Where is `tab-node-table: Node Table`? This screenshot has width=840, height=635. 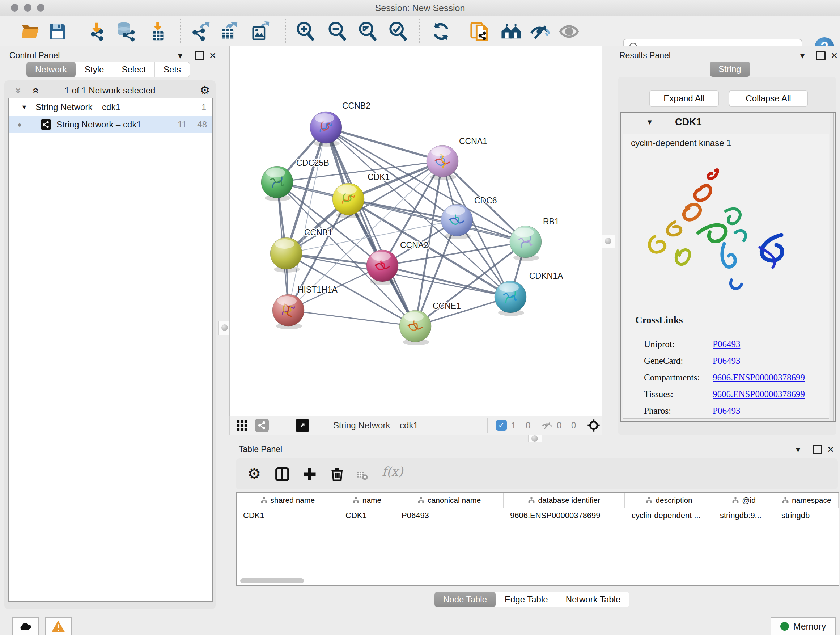
tab-node-table: Node Table is located at coordinates (465, 600).